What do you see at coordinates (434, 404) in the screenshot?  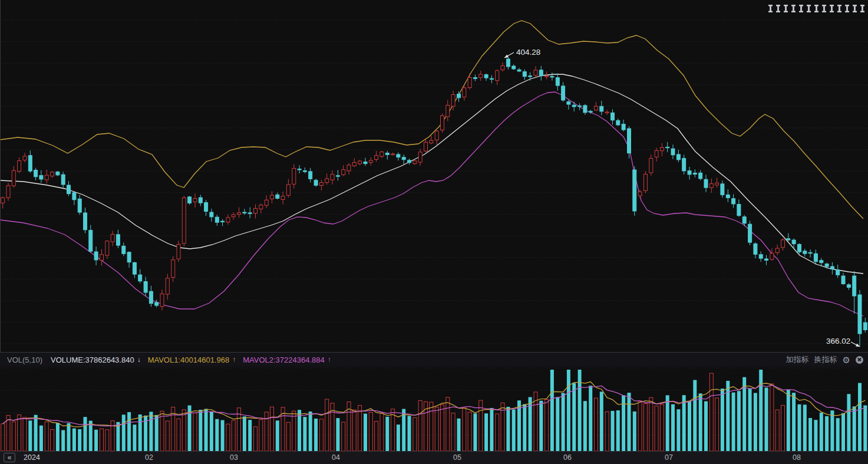 I see `mavol1-line` at bounding box center [434, 404].